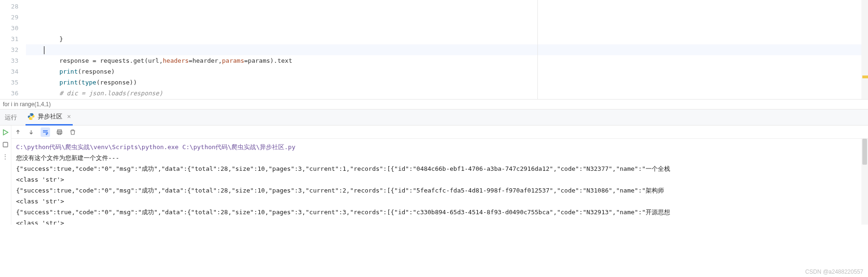 The image size is (868, 277). Describe the element at coordinates (11, 118) in the screenshot. I see `run-panel-label: 运行` at that location.